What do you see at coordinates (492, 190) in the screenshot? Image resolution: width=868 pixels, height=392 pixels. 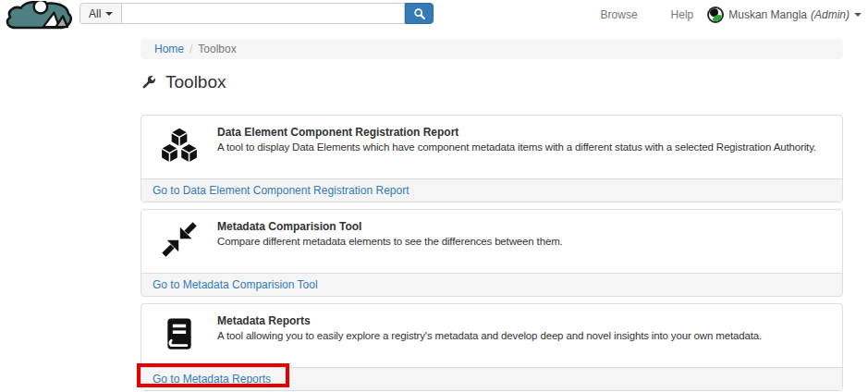 I see `tool-card-footer: Go to Data Element Component Registratio…` at bounding box center [492, 190].